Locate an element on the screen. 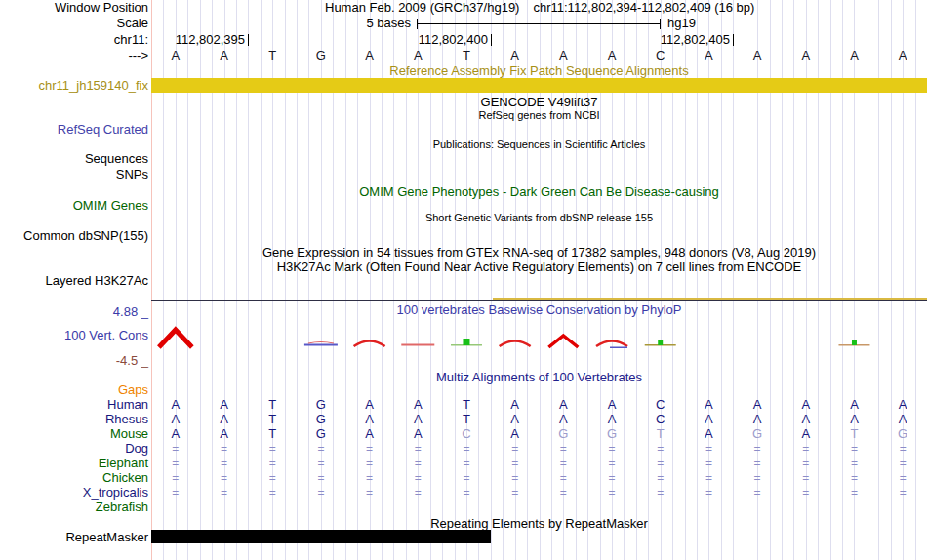 The height and width of the screenshot is (560, 927). track-label-snps: SNPs is located at coordinates (74, 175).